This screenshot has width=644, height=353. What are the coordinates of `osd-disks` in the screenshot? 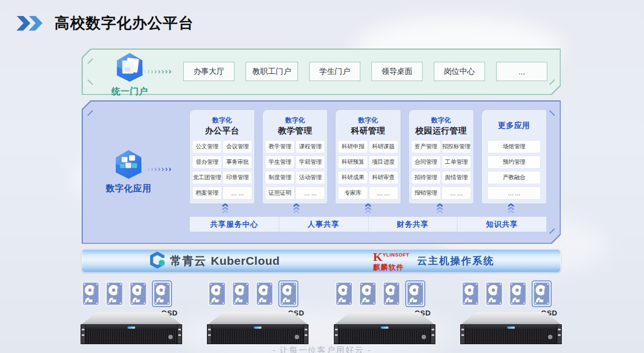 It's located at (253, 293).